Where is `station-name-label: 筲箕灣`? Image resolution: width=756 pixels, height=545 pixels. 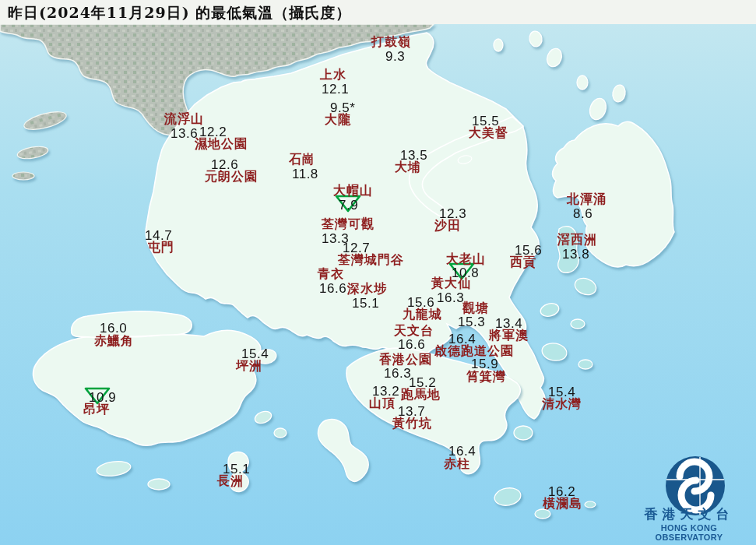
station-name-label: 筲箕灣 is located at coordinates (486, 377).